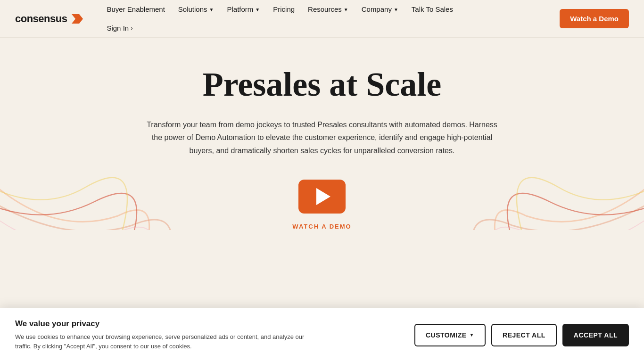 This screenshot has width=644, height=362. What do you see at coordinates (346, 9) in the screenshot?
I see `resources-chevron-icon: ▼` at bounding box center [346, 9].